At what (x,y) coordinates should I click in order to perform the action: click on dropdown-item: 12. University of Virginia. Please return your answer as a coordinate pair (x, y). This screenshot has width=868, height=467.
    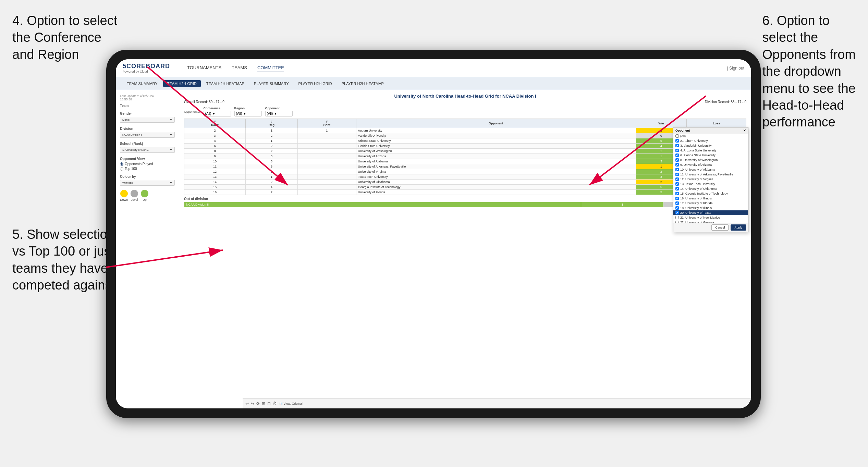
    Looking at the image, I should click on (711, 179).